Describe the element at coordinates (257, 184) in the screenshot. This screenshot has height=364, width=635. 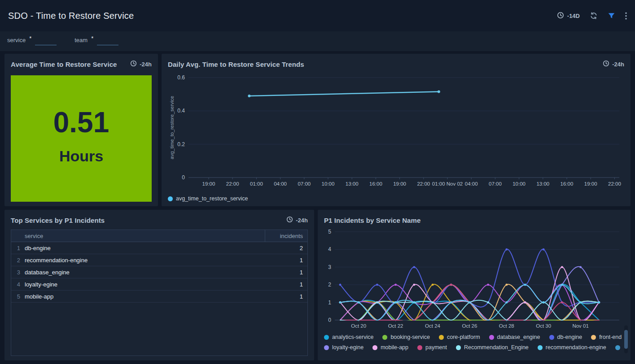
I see `svg-text: 01:00` at that location.